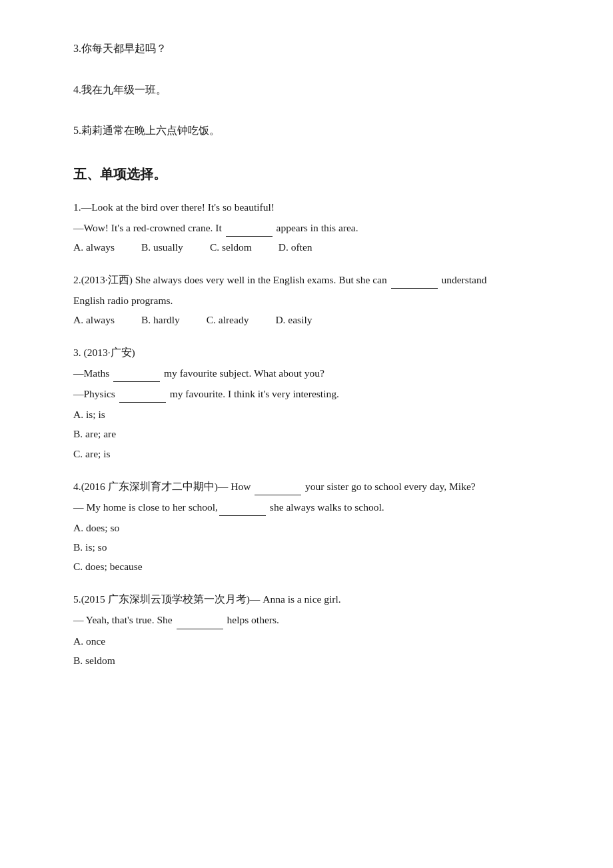 This screenshot has height=868, width=613. Describe the element at coordinates (306, 453) in the screenshot. I see `q3-option-c: C. are; is` at that location.